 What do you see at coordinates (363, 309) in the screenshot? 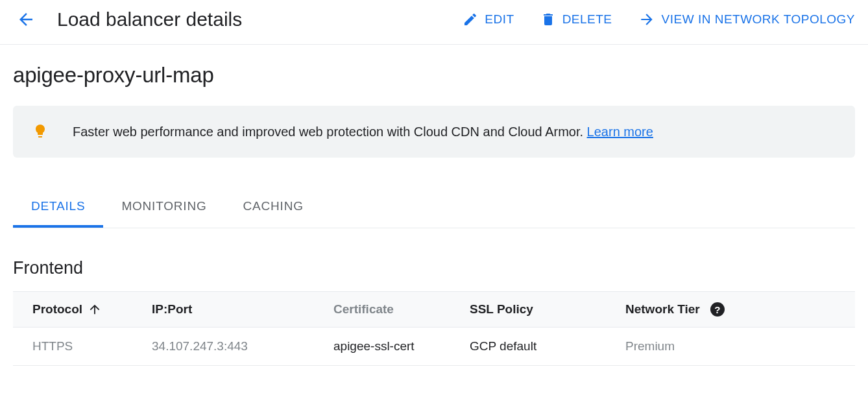
I see `column-certificate-label: Certificate` at bounding box center [363, 309].